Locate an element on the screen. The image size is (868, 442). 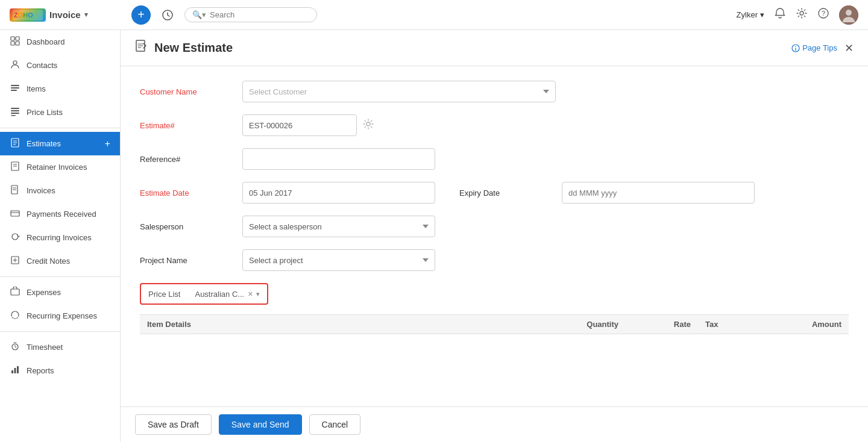
cancel-button: Cancel is located at coordinates (335, 425).